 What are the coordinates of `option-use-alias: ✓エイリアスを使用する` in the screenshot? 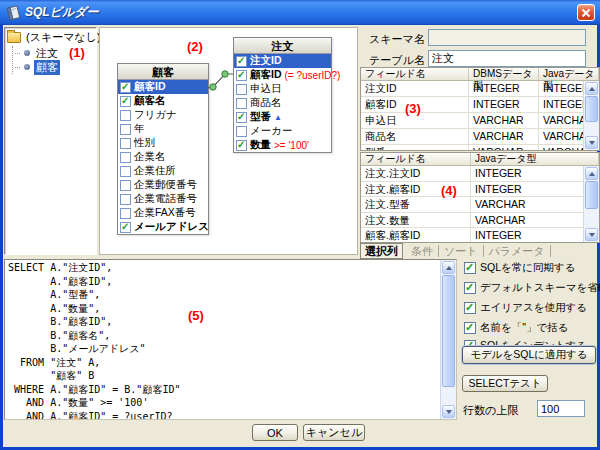 It's located at (526, 308).